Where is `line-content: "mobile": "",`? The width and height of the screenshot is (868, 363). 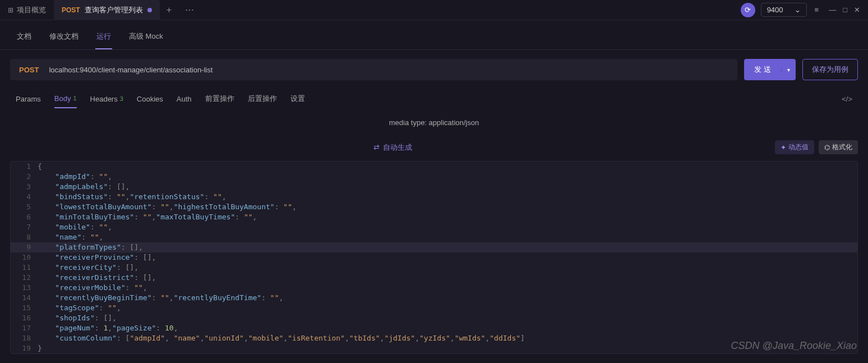 line-content: "mobile": "", is located at coordinates (75, 227).